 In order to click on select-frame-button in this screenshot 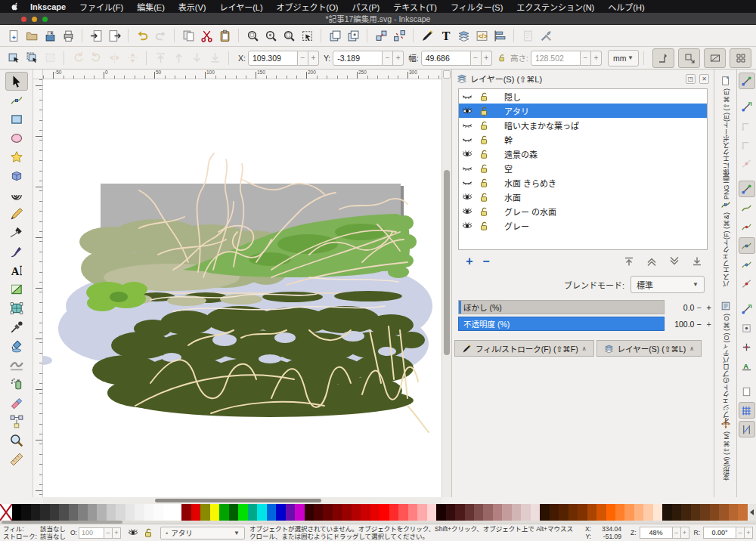, I will do `click(307, 36)`.